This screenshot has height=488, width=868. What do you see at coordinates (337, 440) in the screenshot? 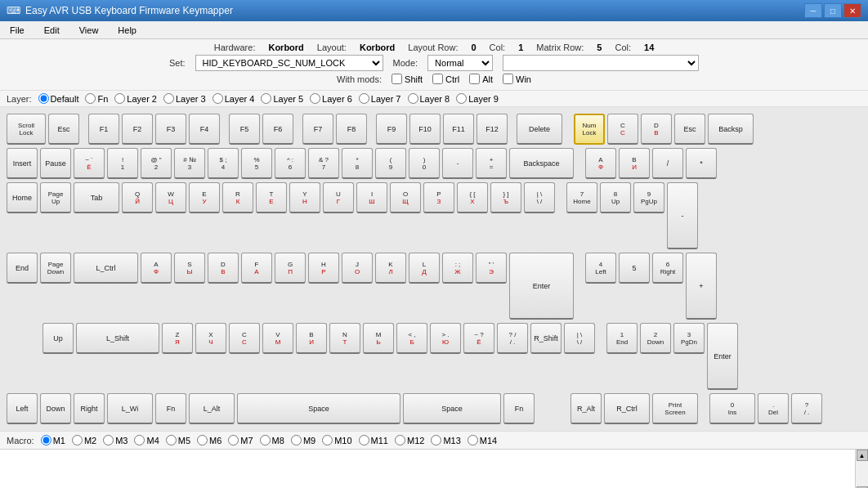
I see `macro-m10: M10` at bounding box center [337, 440].